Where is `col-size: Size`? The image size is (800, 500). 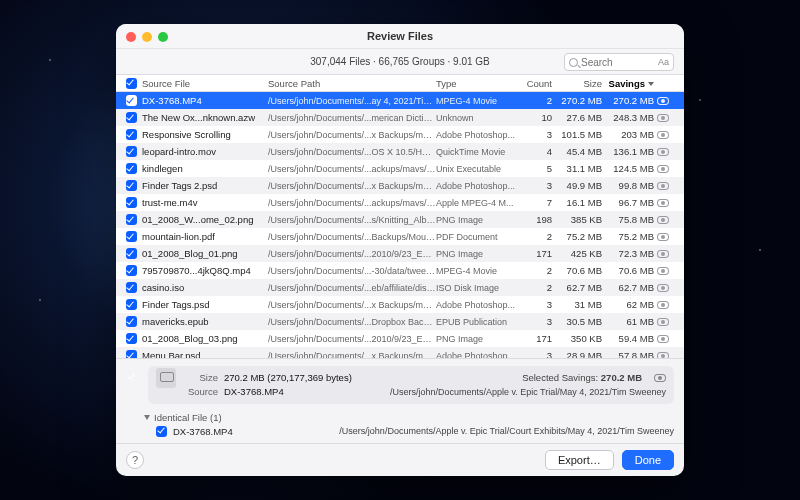 col-size: Size is located at coordinates (577, 84).